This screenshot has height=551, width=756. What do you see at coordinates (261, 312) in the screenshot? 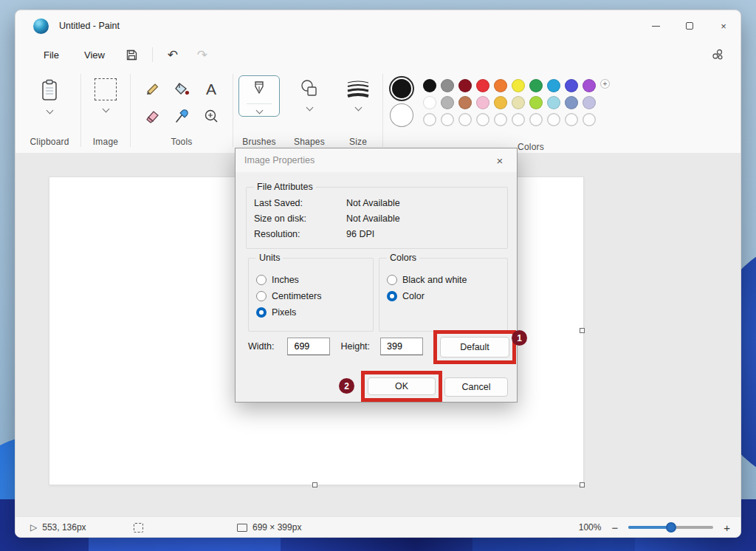
I see `radio-icon` at bounding box center [261, 312].